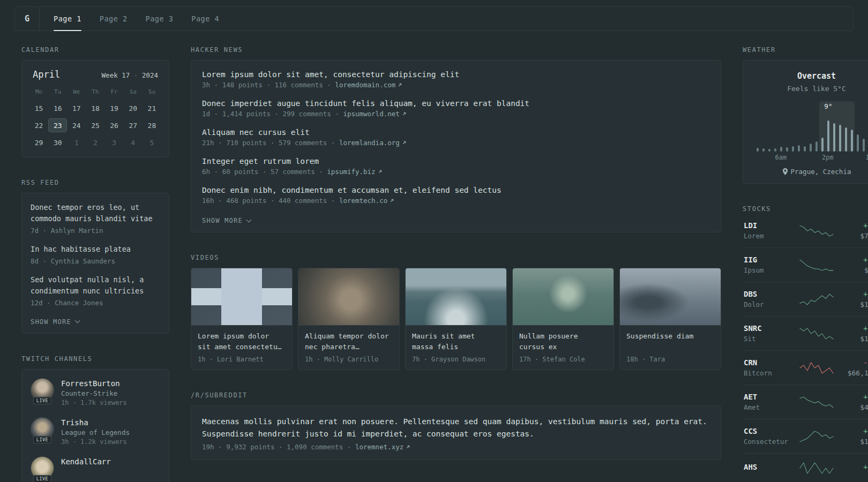 This screenshot has width=868, height=482. Describe the element at coordinates (851, 225) in the screenshot. I see `stock-change: +4.35%` at that location.